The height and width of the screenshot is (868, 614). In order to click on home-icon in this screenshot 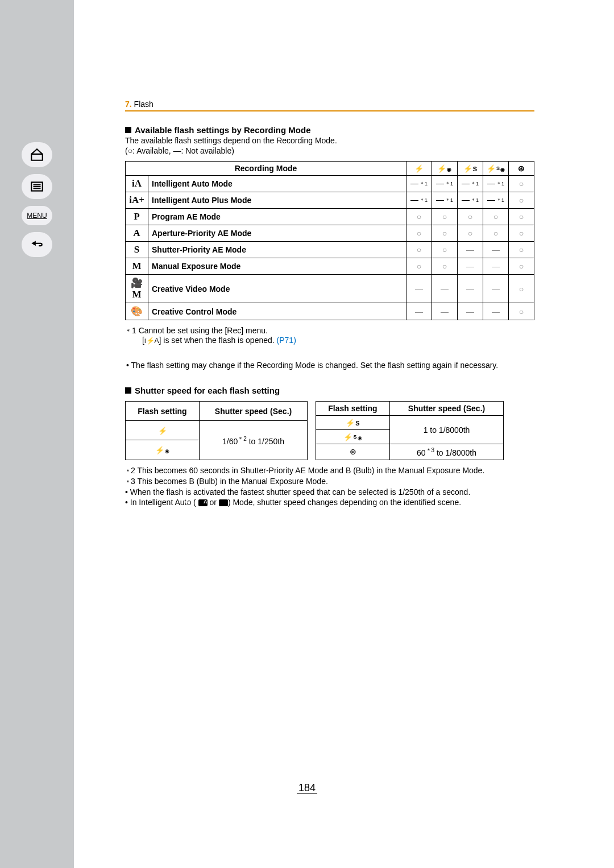, I will do `click(37, 155)`.